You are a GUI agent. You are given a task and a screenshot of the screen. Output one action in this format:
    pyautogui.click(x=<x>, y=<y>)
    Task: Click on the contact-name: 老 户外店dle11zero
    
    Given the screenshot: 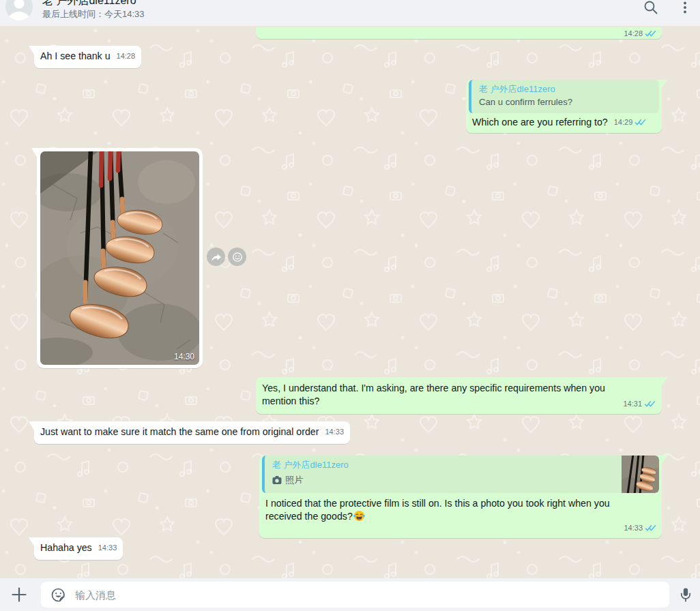 What is the action you would take?
    pyautogui.click(x=93, y=4)
    